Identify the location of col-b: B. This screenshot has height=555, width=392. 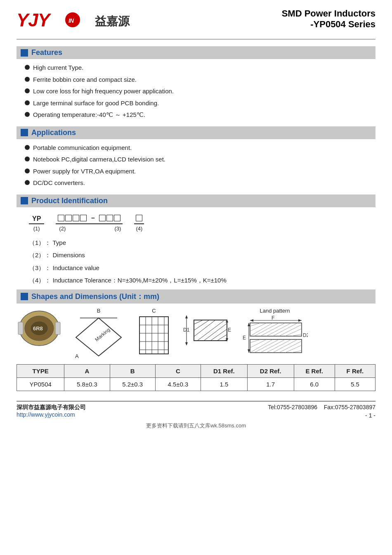
(132, 371).